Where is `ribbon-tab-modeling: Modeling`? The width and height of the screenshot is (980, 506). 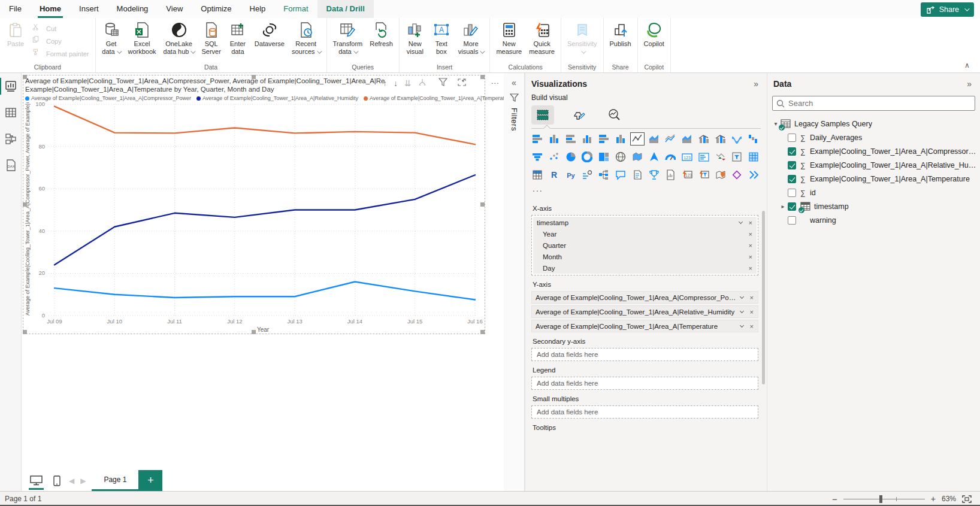
ribbon-tab-modeling: Modeling is located at coordinates (133, 9).